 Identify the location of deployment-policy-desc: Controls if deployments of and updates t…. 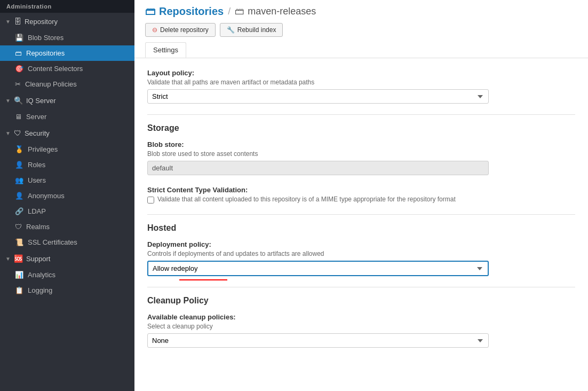
(361, 254).